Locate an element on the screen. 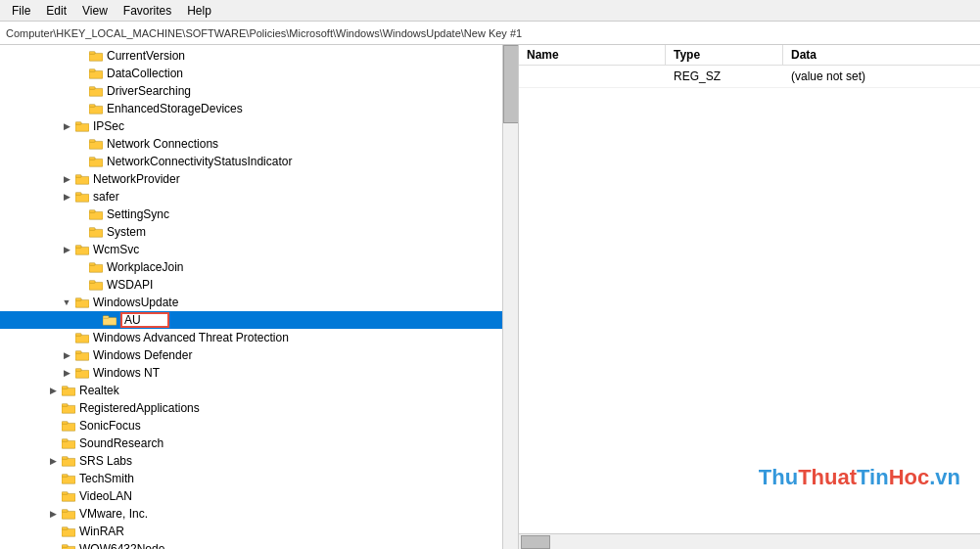 Image resolution: width=980 pixels, height=549 pixels. tree-item-networkprovider: ▶ NetworkProvider is located at coordinates (251, 179).